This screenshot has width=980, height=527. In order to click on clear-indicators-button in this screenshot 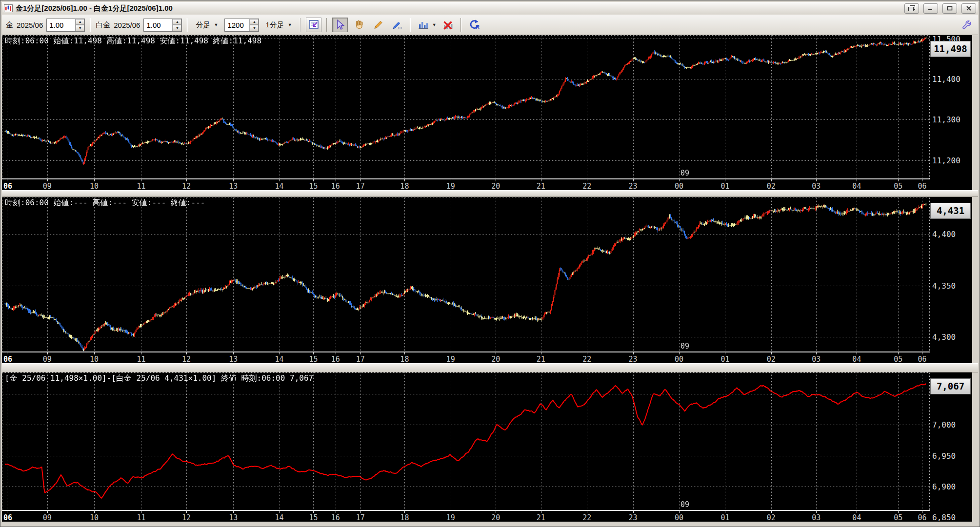, I will do `click(448, 25)`.